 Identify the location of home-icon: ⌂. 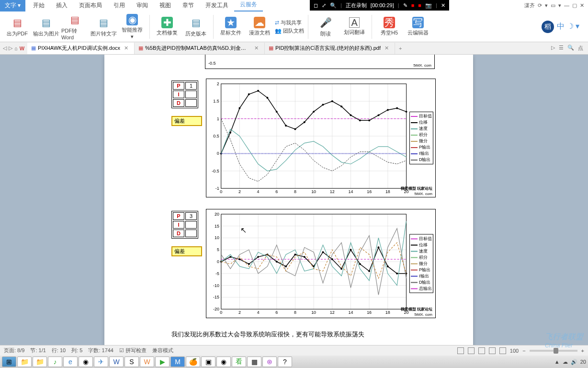
(16, 48).